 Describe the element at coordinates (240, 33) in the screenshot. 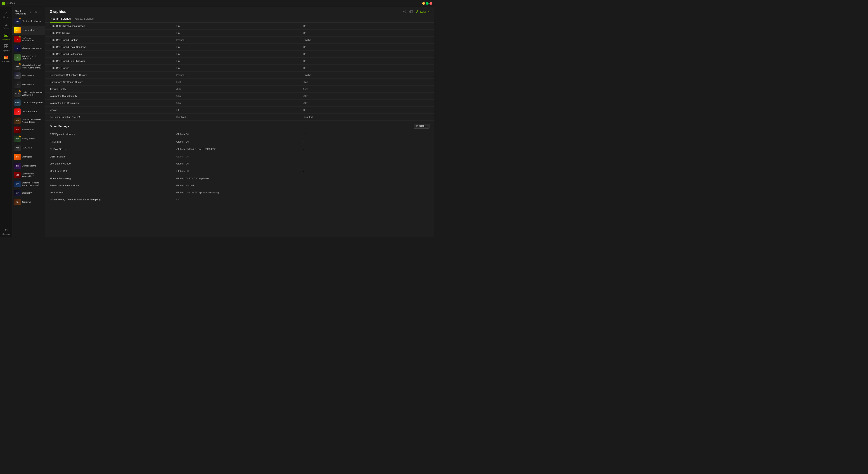

I see `settings-row: RTX: Path TracingOnOn` at that location.